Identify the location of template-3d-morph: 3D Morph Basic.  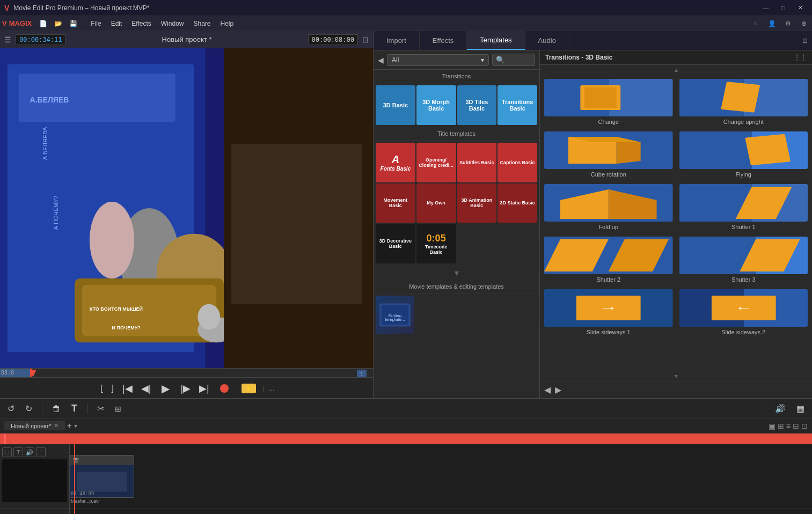
(436, 105).